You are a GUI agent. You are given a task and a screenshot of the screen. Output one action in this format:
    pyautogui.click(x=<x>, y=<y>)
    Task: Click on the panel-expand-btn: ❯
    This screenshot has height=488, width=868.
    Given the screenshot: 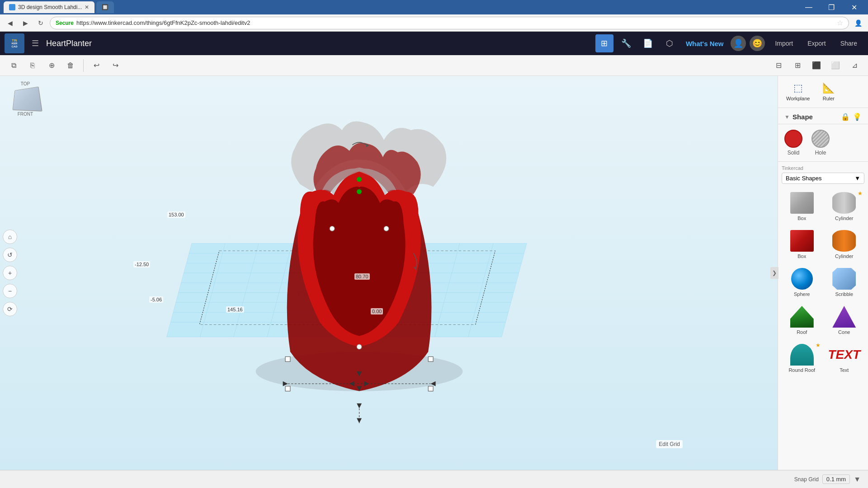 What is the action you would take?
    pyautogui.click(x=774, y=273)
    